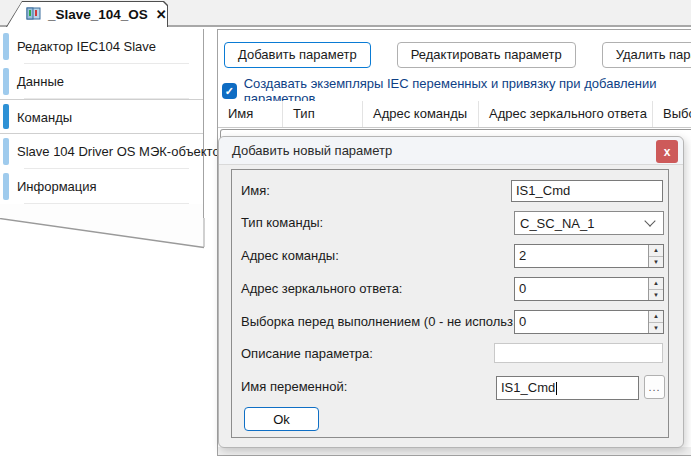 The height and width of the screenshot is (456, 691). I want to click on edit-parameter-button: Редактировать параметр, so click(486, 55).